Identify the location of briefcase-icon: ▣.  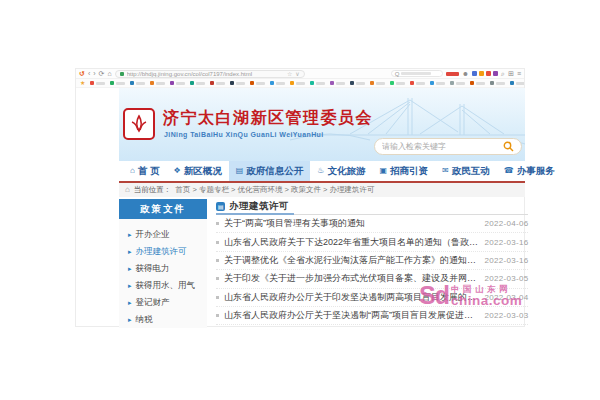
(383, 171).